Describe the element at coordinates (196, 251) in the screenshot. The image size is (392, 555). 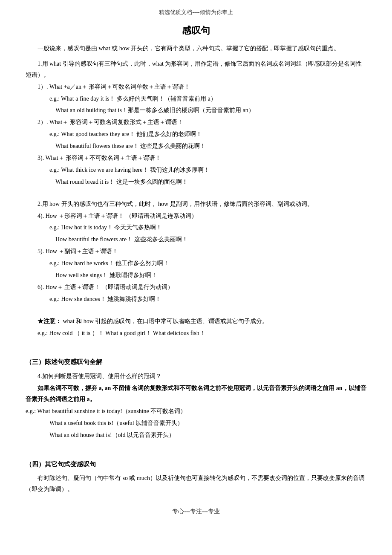
I see `pattern5: 5). How ＋副词＋主语＋谓语！` at that location.